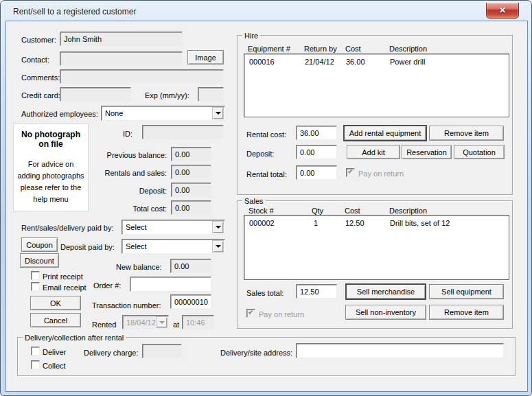 This screenshot has height=396, width=532. I want to click on sales-col-cost: Cost, so click(353, 211).